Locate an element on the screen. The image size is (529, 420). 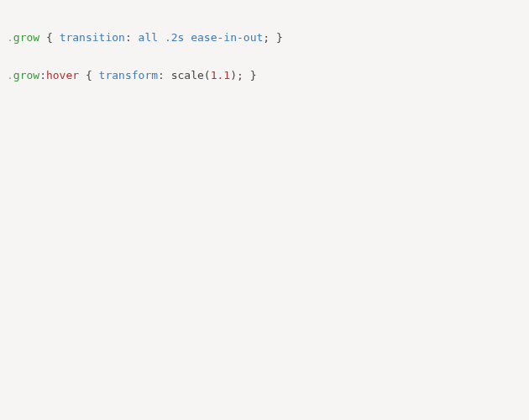
token-value: ease-in-out is located at coordinates (227, 37).